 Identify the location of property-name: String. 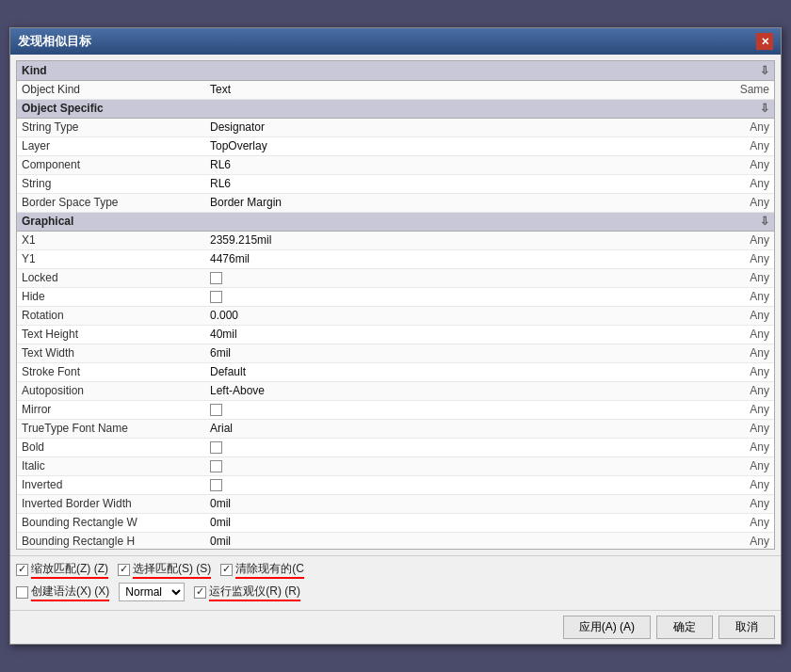
(111, 184).